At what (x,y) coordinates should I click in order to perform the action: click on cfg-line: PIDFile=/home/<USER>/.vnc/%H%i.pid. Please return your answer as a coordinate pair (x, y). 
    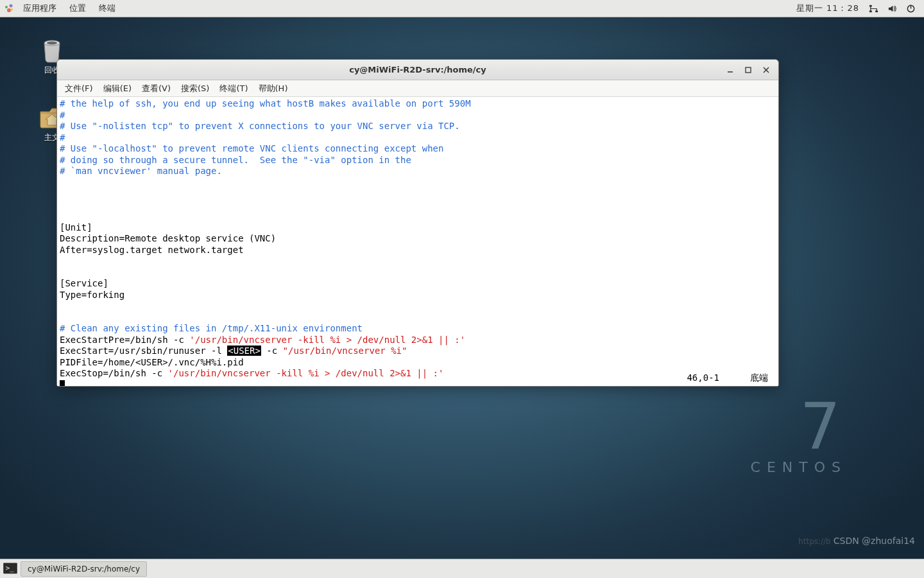
    Looking at the image, I should click on (151, 362).